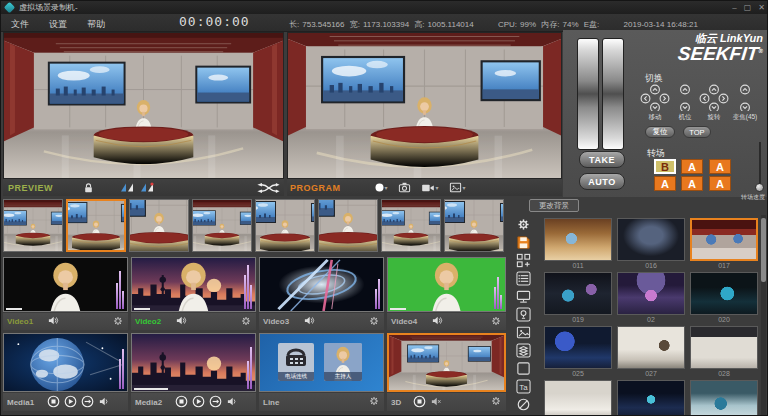 This screenshot has height=416, width=768. What do you see at coordinates (182, 402) in the screenshot?
I see `media2-stop-button` at bounding box center [182, 402].